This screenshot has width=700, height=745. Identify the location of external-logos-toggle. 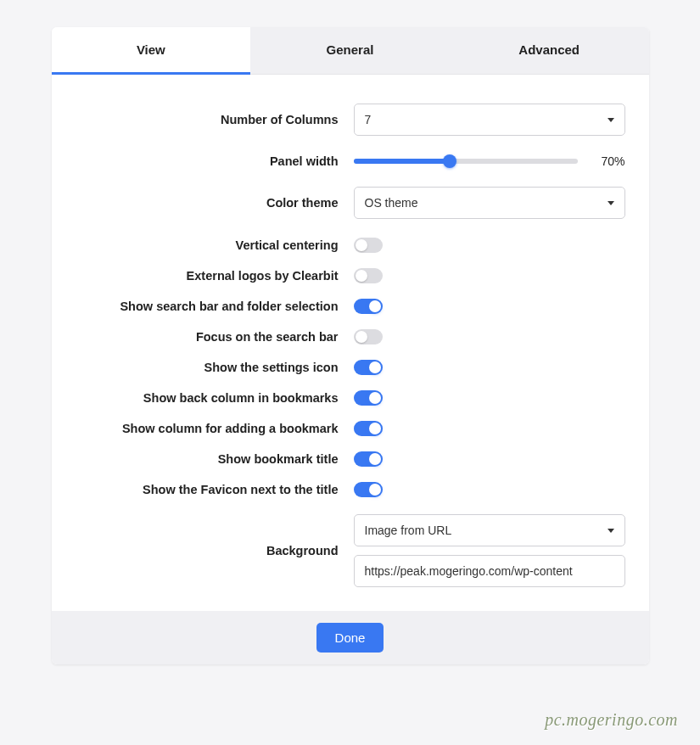
(368, 276).